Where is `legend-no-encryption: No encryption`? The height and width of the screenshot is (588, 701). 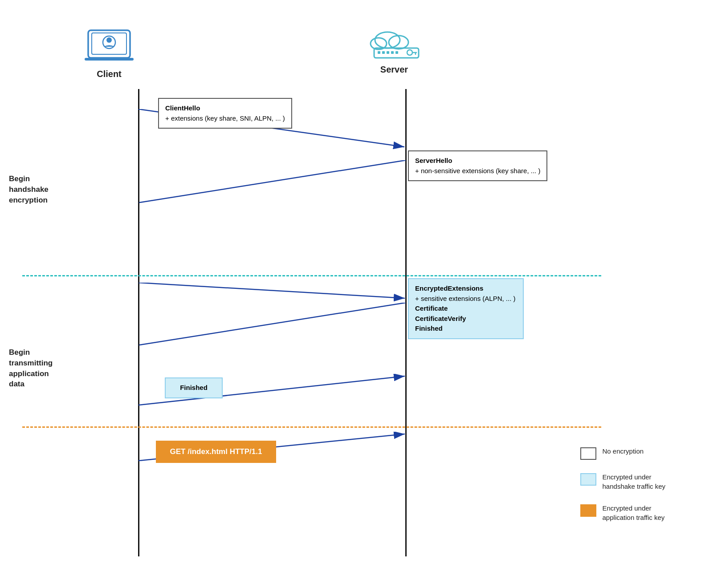
legend-no-encryption: No encryption is located at coordinates (623, 453).